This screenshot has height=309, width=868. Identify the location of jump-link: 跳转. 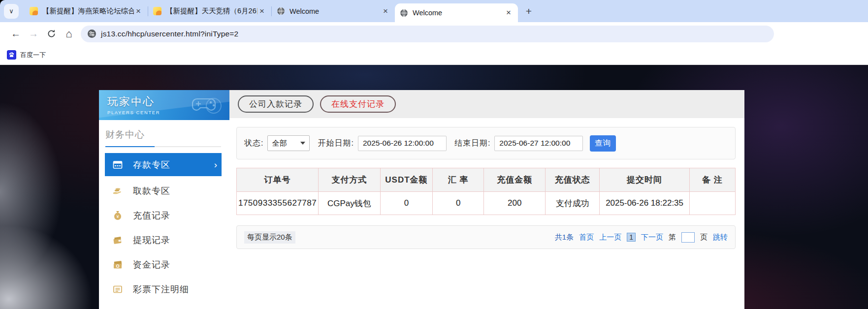
(720, 237).